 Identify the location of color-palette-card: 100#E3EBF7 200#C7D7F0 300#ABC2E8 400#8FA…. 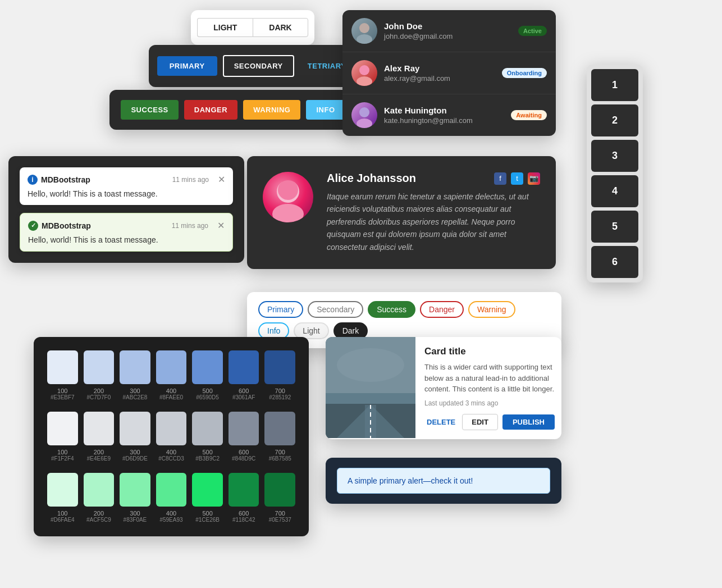
(171, 437).